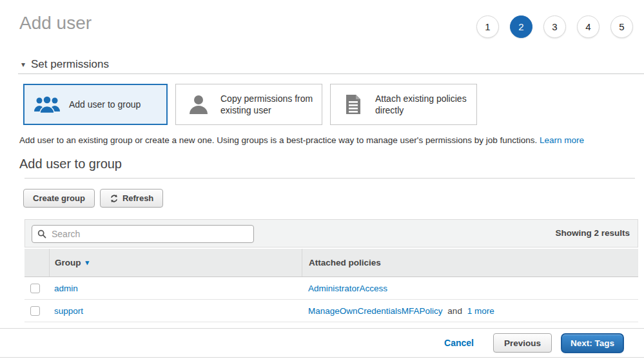 The height and width of the screenshot is (359, 644). What do you see at coordinates (331, 263) in the screenshot?
I see `table-header-row: Group ▾ Attached policies` at bounding box center [331, 263].